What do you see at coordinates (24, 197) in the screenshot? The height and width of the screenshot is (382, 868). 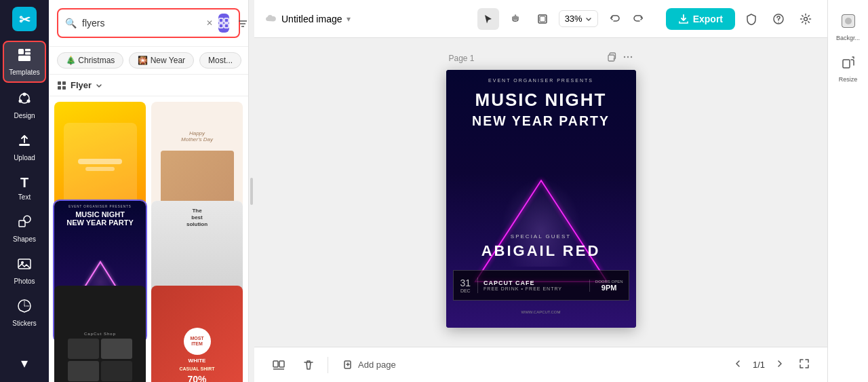 I see `text-label: Text` at bounding box center [24, 197].